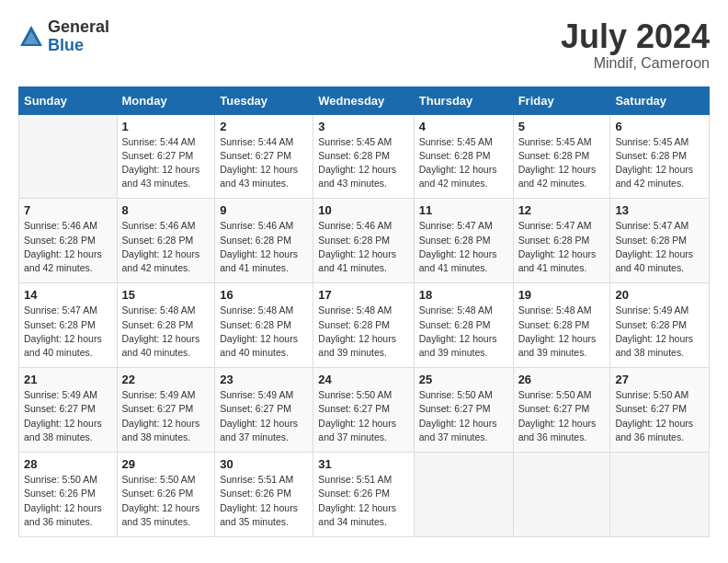  I want to click on calendar-cell: 8Sunrise: 5:46 AMSunset: 6:28 PMDaylight…, so click(165, 241).